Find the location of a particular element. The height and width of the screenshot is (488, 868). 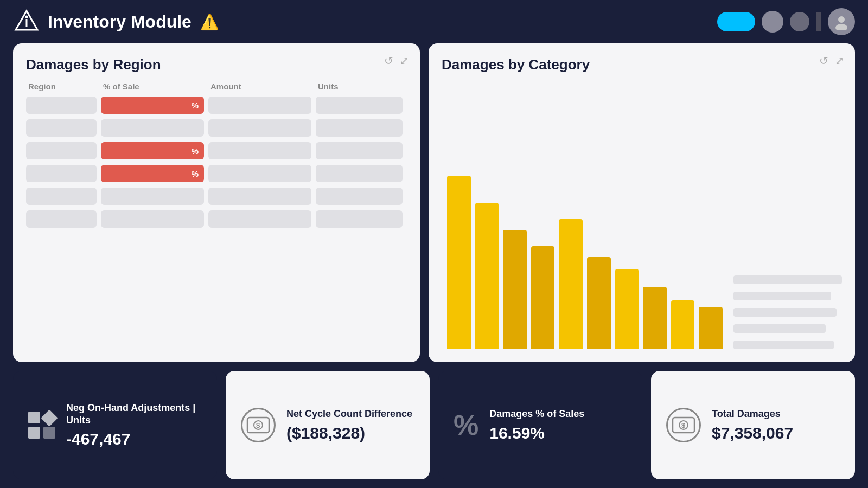

metric-neg-on-hand: Neg On-Hand Adjustments | Units -467,467 is located at coordinates (115, 425).